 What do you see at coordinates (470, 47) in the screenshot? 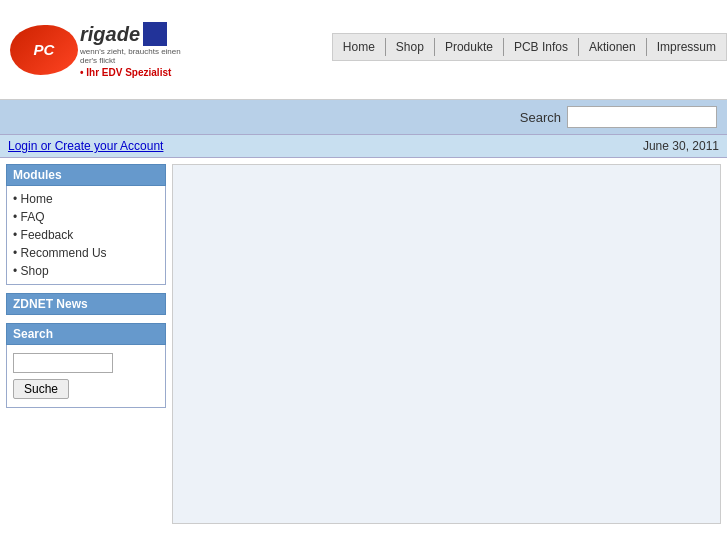
I see `nav-produkte: Produkte` at bounding box center [470, 47].